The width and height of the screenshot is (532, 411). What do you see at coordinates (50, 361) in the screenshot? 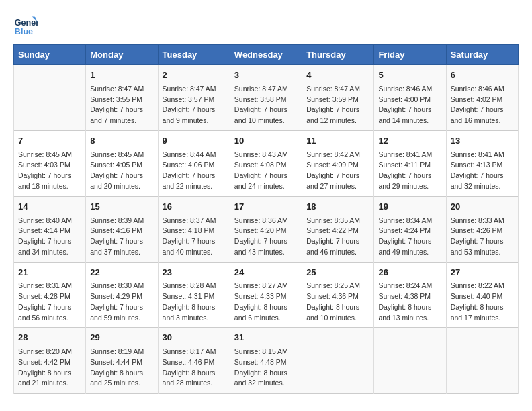
I see `calendar-cell: 28Sunrise: 8:20 AMSunset: 4:42 PMDayligh…` at bounding box center [50, 361].